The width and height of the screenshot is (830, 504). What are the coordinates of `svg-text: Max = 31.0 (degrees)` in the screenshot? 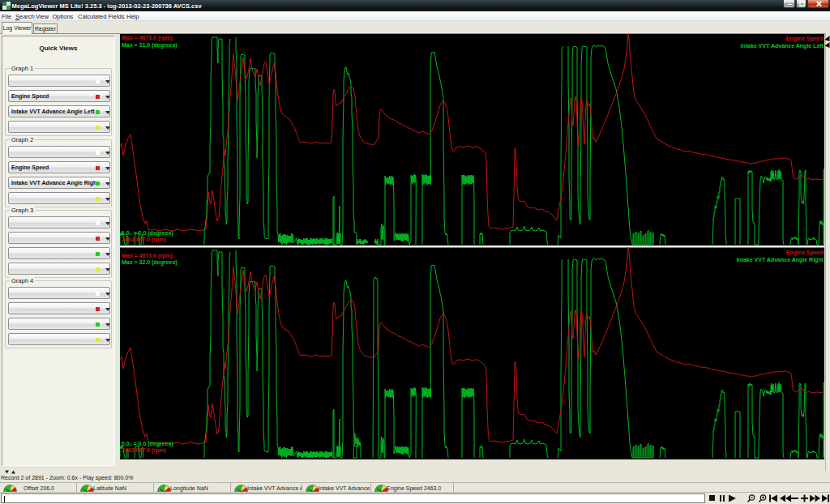 It's located at (149, 45).